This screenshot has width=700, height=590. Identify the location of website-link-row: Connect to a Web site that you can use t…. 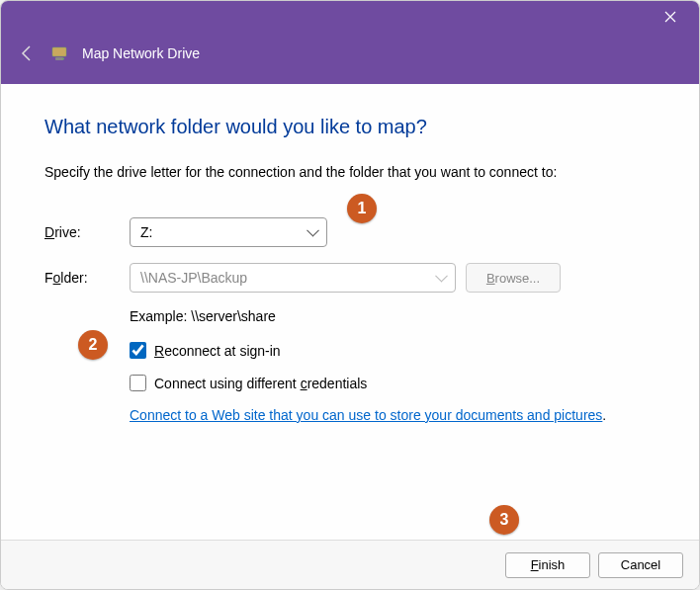
(393, 415).